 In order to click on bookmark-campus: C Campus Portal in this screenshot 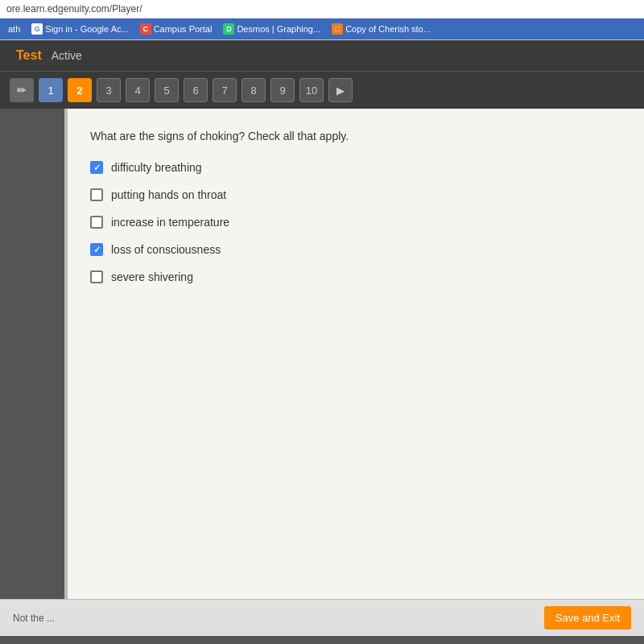, I will do `click(176, 29)`.